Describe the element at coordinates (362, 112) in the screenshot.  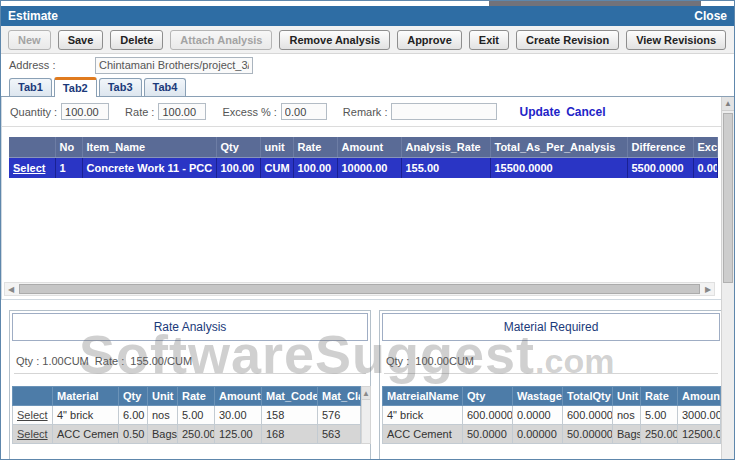
I see `edit-form-row: Quantity : Rate : Excess % : Remark : Up…` at that location.